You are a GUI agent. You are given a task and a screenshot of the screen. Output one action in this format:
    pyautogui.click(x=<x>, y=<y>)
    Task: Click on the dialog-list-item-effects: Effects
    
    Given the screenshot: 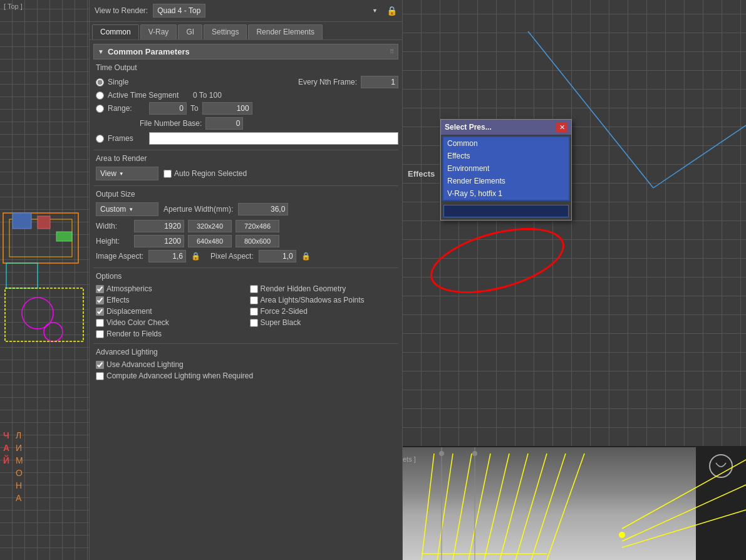 What is the action you would take?
    pyautogui.click(x=506, y=156)
    